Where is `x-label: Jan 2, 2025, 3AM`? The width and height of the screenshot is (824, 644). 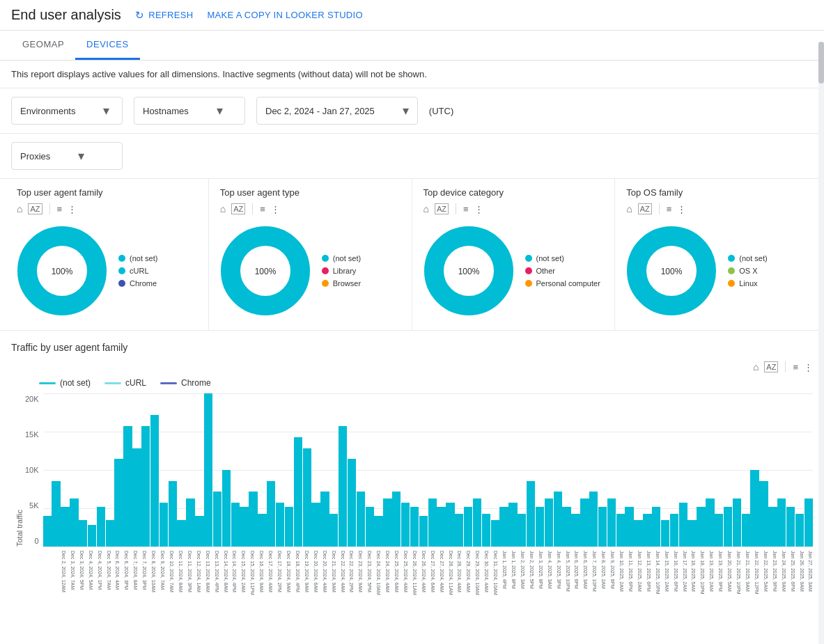 x-label: Jan 2, 2025, 3AM is located at coordinates (521, 579).